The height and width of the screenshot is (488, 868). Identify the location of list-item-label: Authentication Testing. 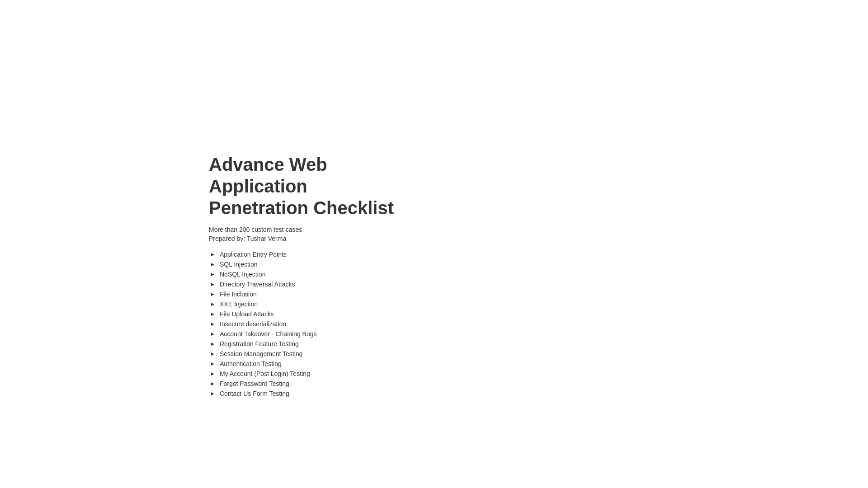
(250, 364).